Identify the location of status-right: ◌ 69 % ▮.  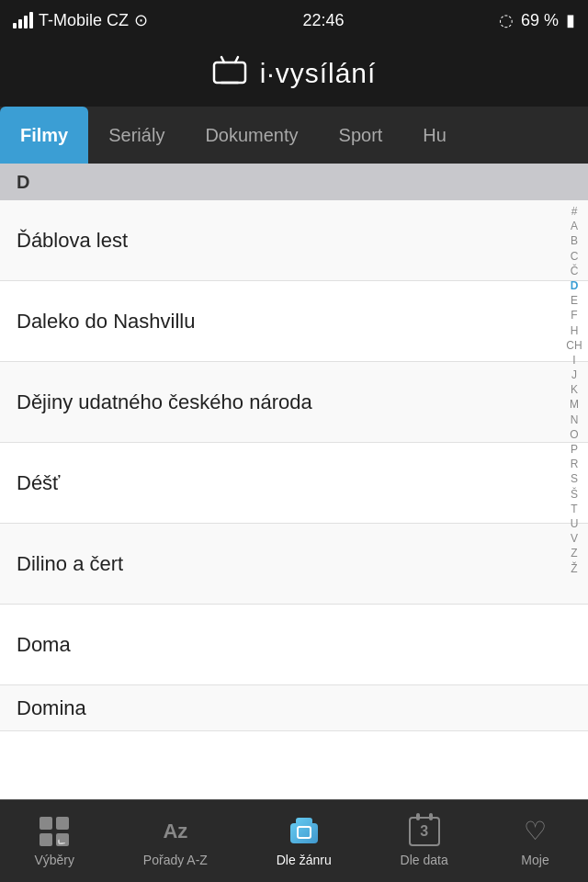
(537, 20).